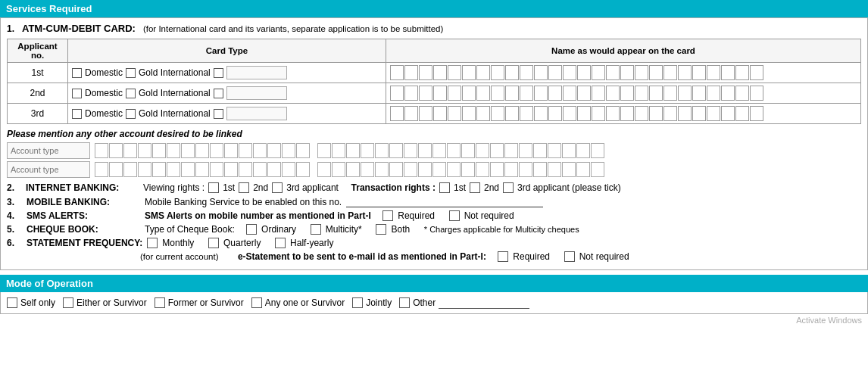 This screenshot has height=383, width=868. Describe the element at coordinates (570, 188) in the screenshot. I see `transaction-3rd-label: 3rd applicant (please tick)` at that location.